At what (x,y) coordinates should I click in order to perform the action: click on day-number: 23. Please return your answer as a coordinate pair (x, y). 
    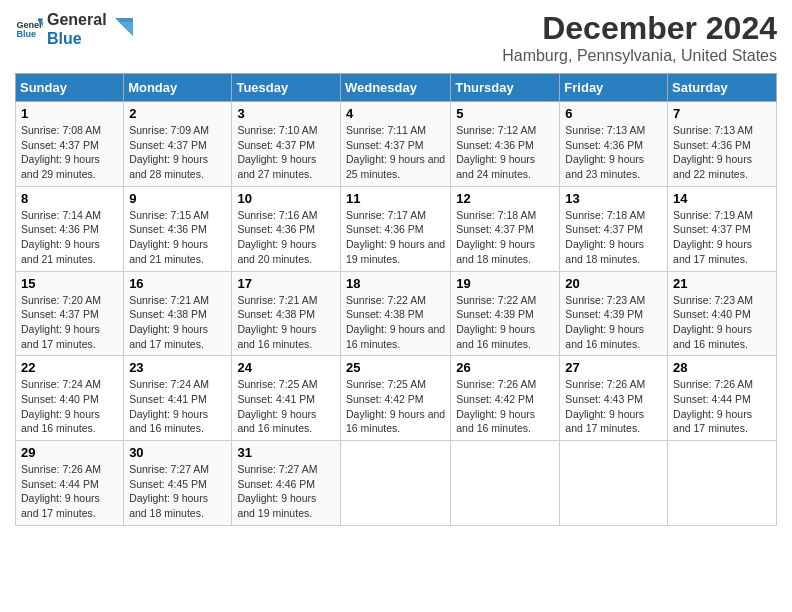
    Looking at the image, I should click on (178, 368).